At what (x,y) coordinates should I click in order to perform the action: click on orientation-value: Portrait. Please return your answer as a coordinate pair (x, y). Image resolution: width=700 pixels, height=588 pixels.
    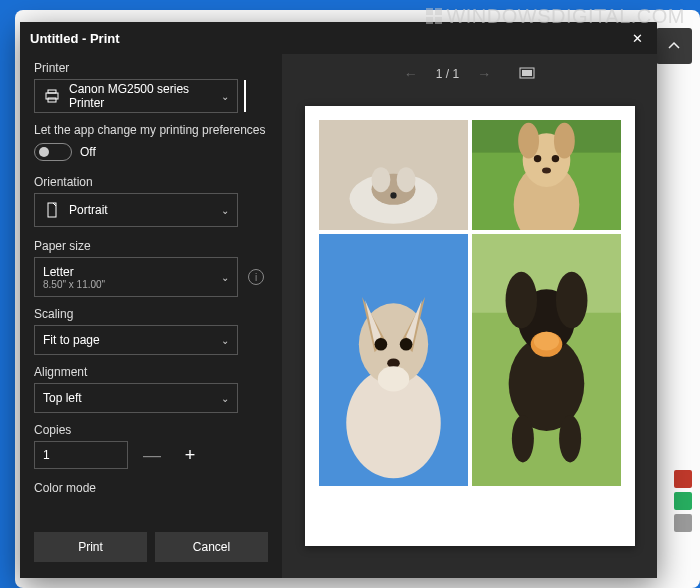
    Looking at the image, I should click on (145, 210).